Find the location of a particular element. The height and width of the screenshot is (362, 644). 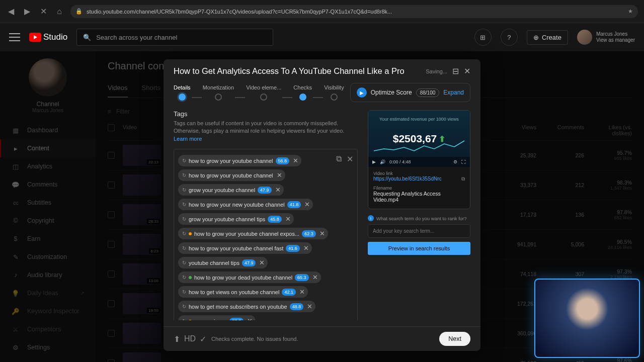

tag-text: how to get more subscribers on youtube is located at coordinates (238, 307).